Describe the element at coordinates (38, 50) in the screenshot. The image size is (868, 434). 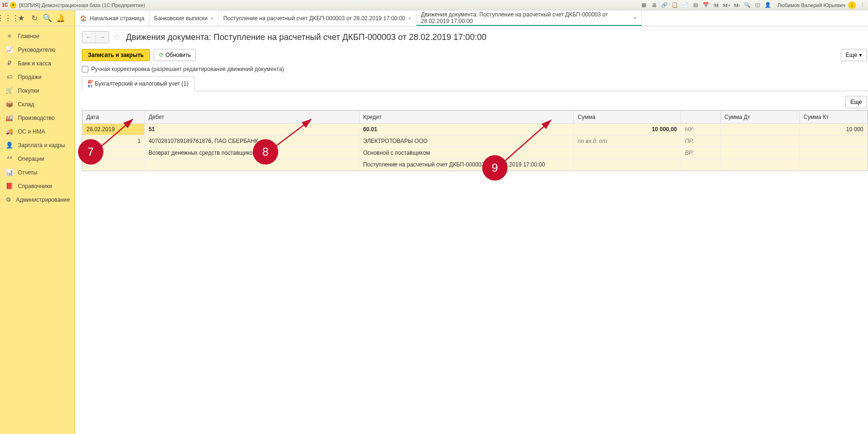
I see `sidebar-item-manager: 📈Руководителю` at that location.